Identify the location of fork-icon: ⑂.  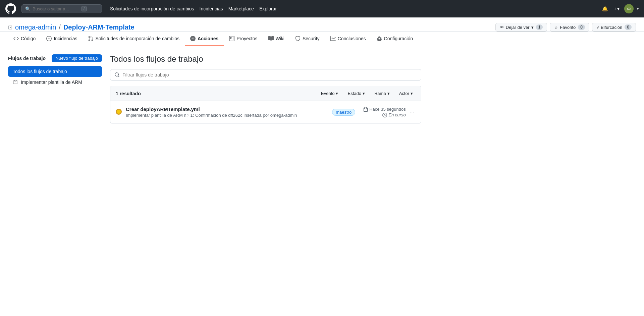
(598, 28).